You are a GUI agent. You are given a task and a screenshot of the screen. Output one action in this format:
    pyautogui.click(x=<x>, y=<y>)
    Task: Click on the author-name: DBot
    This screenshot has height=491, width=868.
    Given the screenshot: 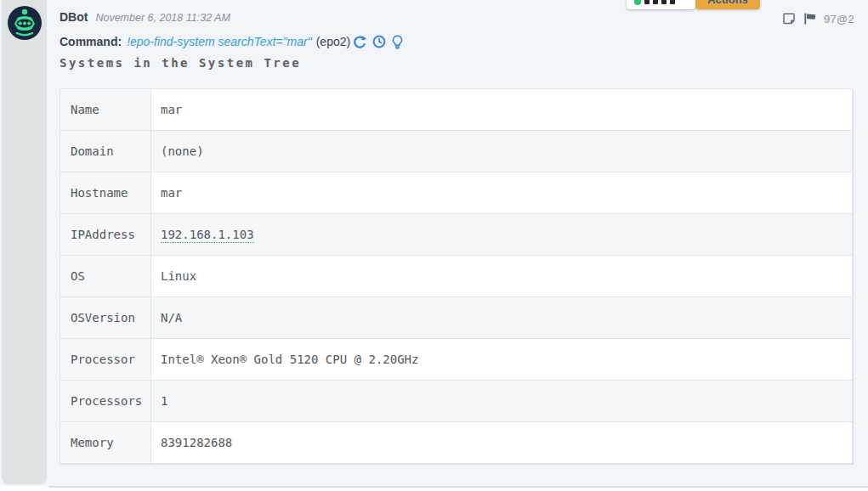 What is the action you would take?
    pyautogui.click(x=73, y=17)
    